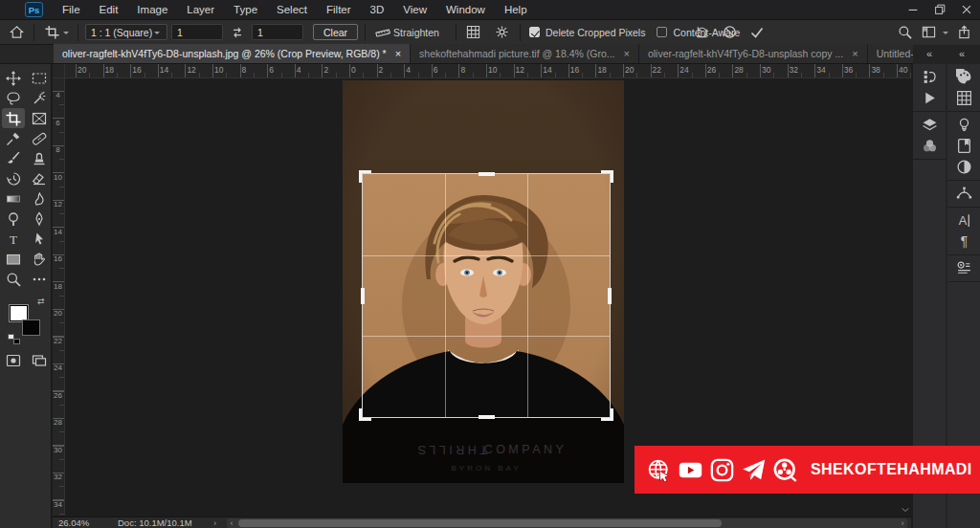  Describe the element at coordinates (964, 193) in the screenshot. I see `paths-panel-button` at that location.